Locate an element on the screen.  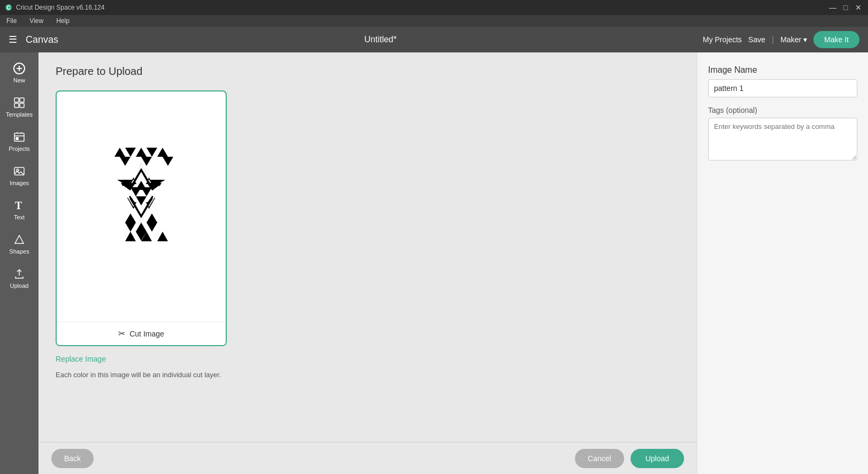
image-name-label: Image Name is located at coordinates (783, 70).